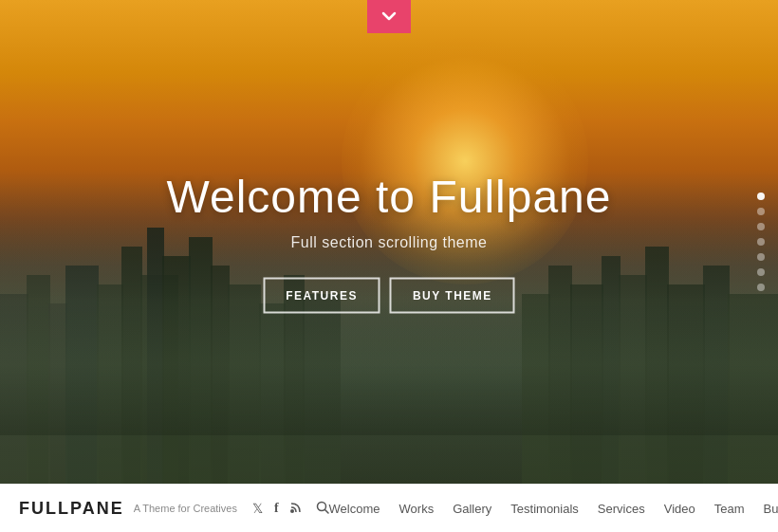 The height and width of the screenshot is (532, 778). I want to click on buy-theme-button: BUY THEME, so click(453, 296).